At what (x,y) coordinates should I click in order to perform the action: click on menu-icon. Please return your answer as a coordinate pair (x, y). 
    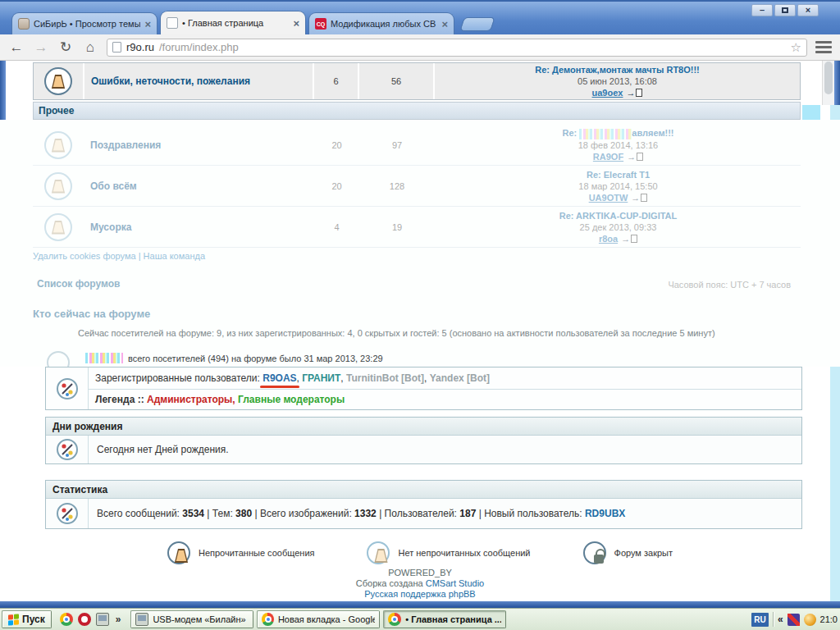
    Looking at the image, I should click on (824, 48).